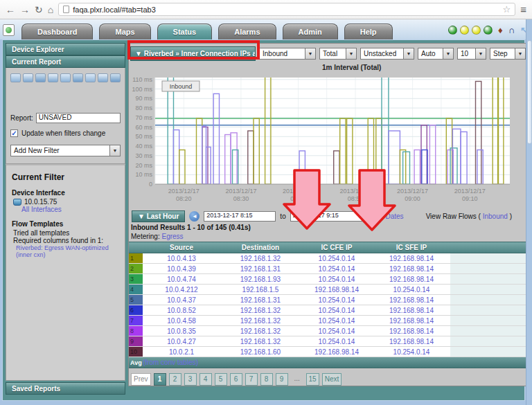 The image size is (532, 405). I want to click on view-inbound-link: Inbound, so click(495, 216).